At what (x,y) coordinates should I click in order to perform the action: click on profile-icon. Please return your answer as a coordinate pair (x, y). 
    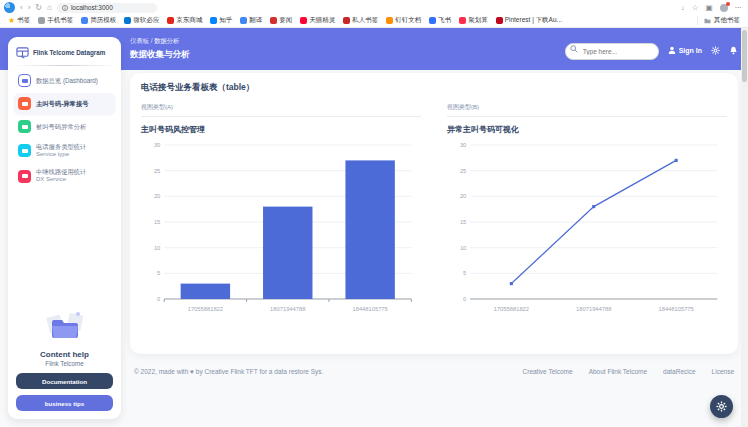
    Looking at the image, I should click on (724, 8).